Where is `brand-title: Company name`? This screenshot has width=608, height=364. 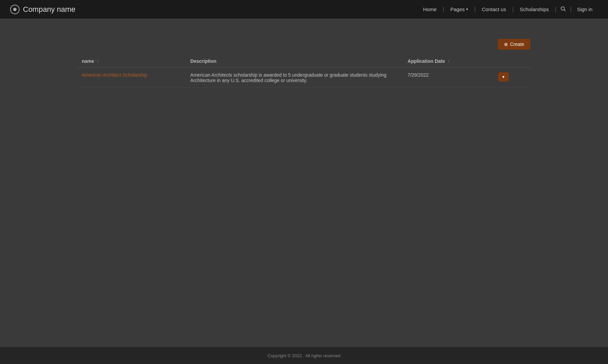
brand-title: Company name is located at coordinates (49, 9).